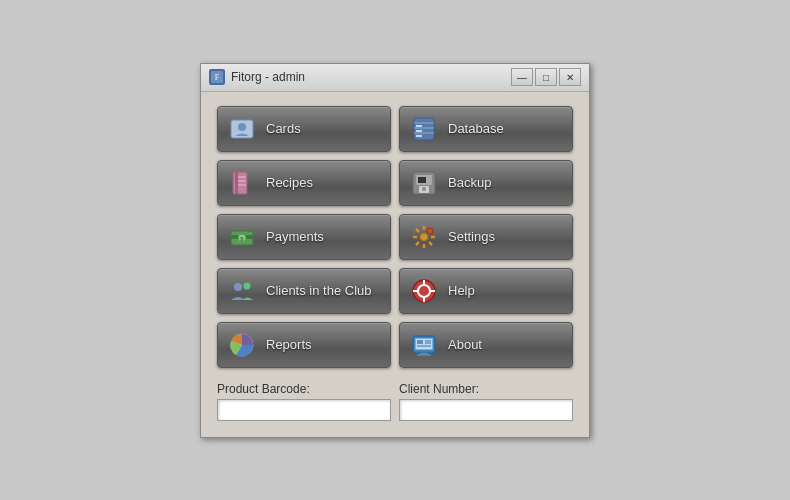 This screenshot has height=500, width=790. Describe the element at coordinates (476, 128) in the screenshot. I see `database-label: Database` at that location.